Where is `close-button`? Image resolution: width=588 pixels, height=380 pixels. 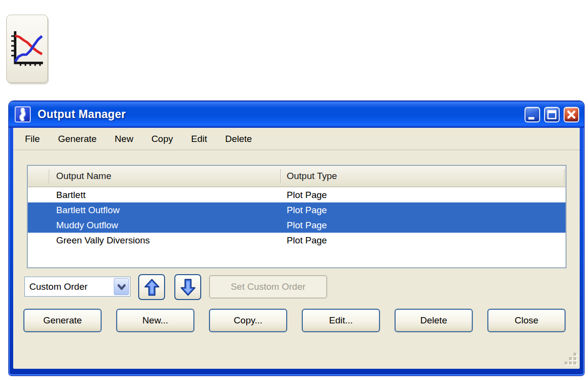
close-button is located at coordinates (571, 115).